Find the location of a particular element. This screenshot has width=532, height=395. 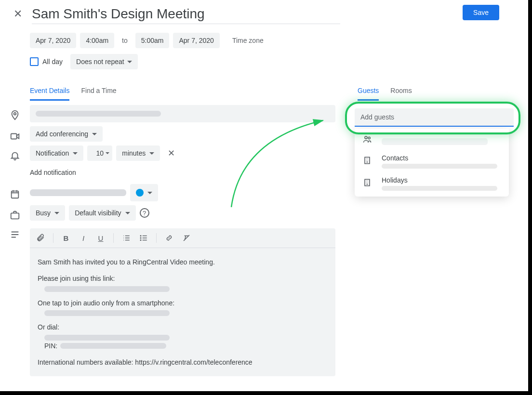

camera-icon is located at coordinates (15, 136).